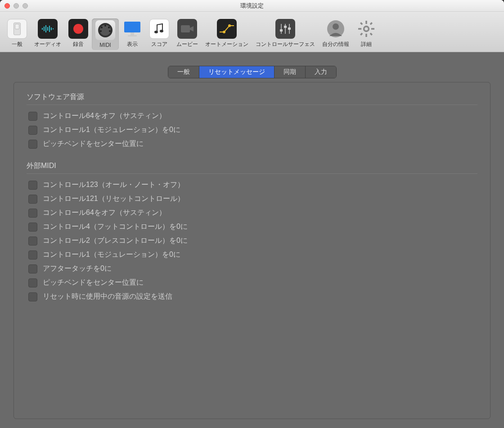 This screenshot has height=428, width=504. What do you see at coordinates (252, 72) in the screenshot?
I see `tab-bar: 一般 リセットメッセージ 同期 入力` at bounding box center [252, 72].